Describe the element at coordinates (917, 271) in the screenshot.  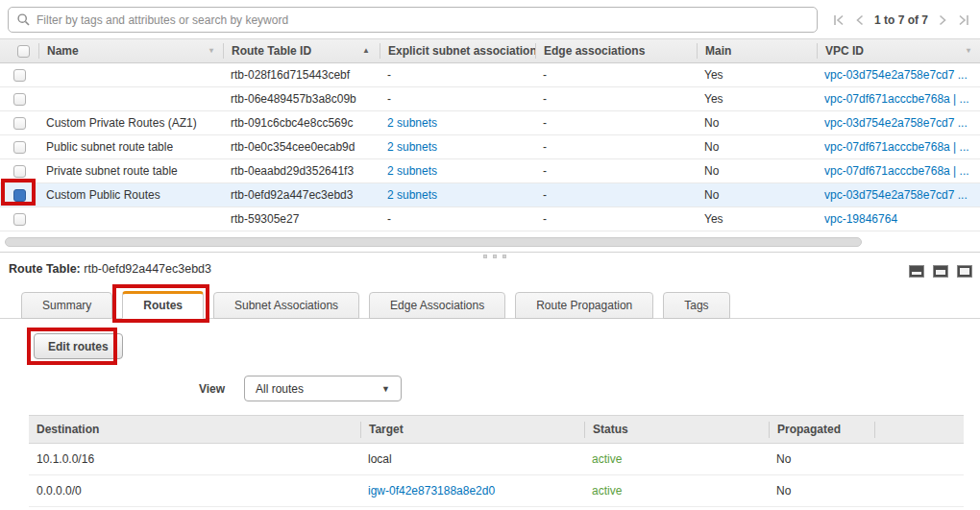
I see `pane-layout-small-icon` at that location.